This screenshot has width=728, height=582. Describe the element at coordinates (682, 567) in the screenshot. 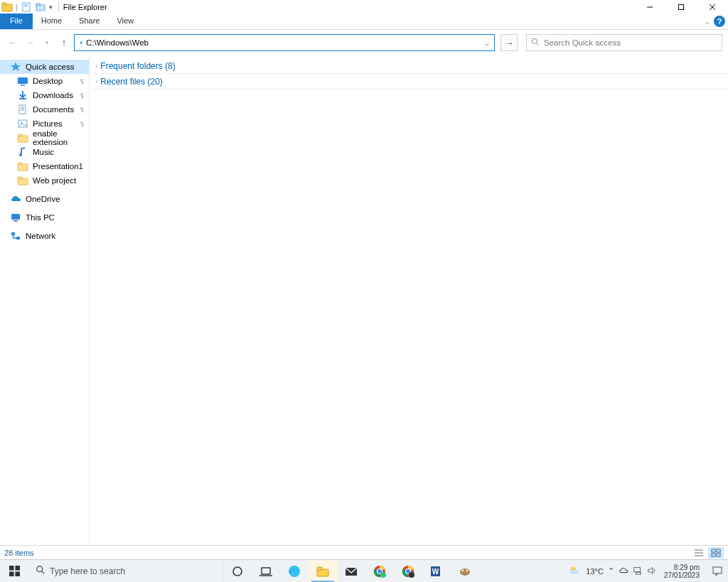

I see `clock-time: 8:29 pm` at that location.